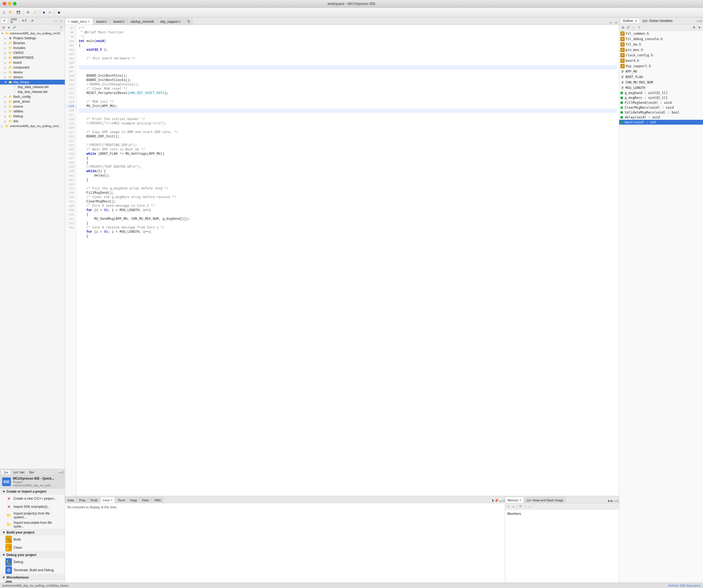 This screenshot has width=703, height=588. Describe the element at coordinates (32, 21) in the screenshot. I see `sidebar-tab-peripherals: P` at that location.